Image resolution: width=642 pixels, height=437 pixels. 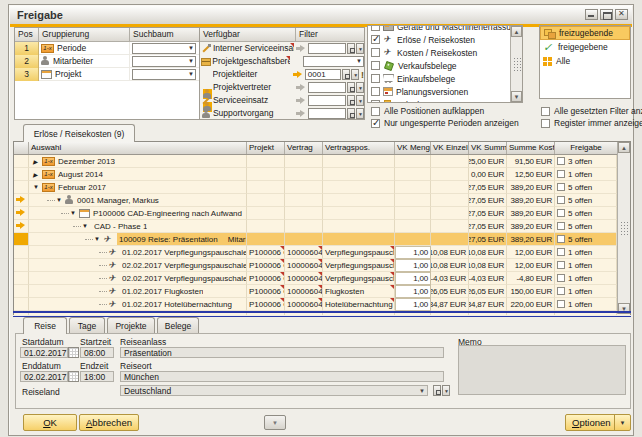 I want to click on available-row: Projektleiter 0001 !, so click(x=282, y=74).